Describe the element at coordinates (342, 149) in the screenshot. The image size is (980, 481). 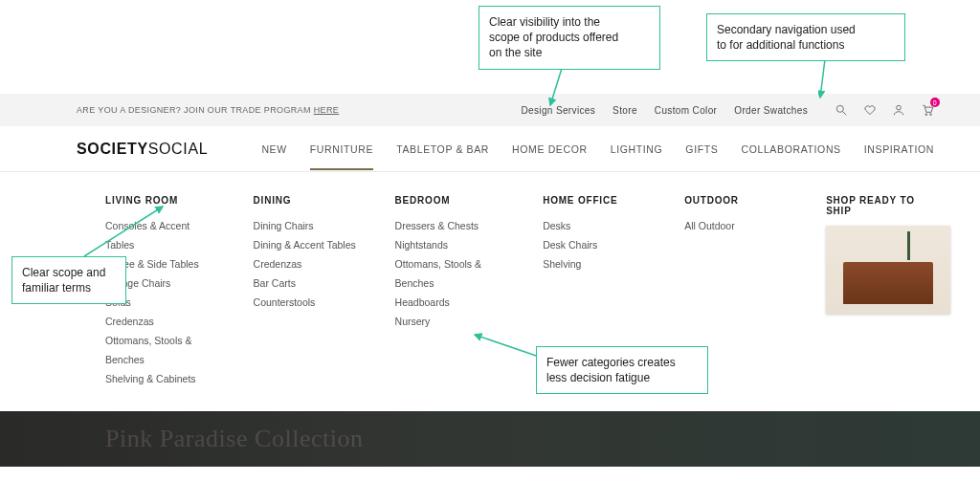
I see `primary-nav-item: FURNITURE` at that location.